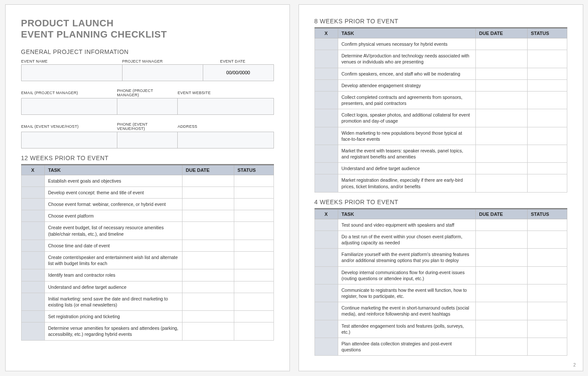 Image resolution: width=588 pixels, height=376 pixels. What do you see at coordinates (162, 73) in the screenshot?
I see `project-manager-input` at bounding box center [162, 73].